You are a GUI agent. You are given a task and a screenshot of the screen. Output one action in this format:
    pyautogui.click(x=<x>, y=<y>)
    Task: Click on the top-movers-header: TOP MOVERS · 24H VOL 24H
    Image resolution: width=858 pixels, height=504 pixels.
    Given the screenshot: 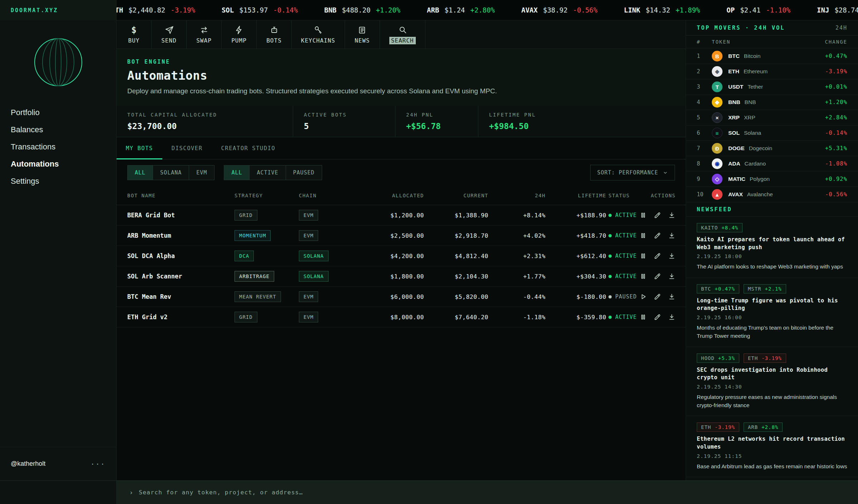 What is the action you would take?
    pyautogui.click(x=772, y=28)
    